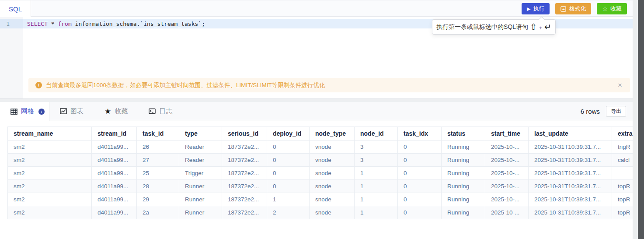 This screenshot has width=644, height=239. Describe the element at coordinates (116, 111) in the screenshot. I see `tab-favorites: ★ 收藏` at that location.